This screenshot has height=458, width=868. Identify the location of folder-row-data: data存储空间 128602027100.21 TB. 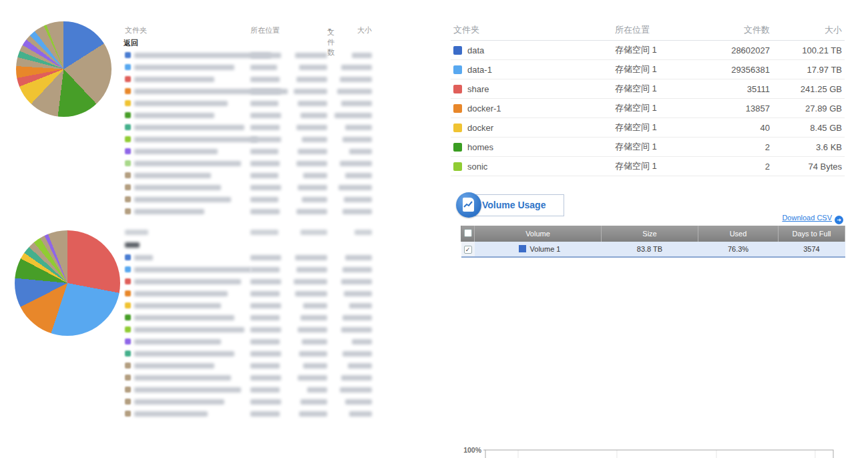
(648, 51).